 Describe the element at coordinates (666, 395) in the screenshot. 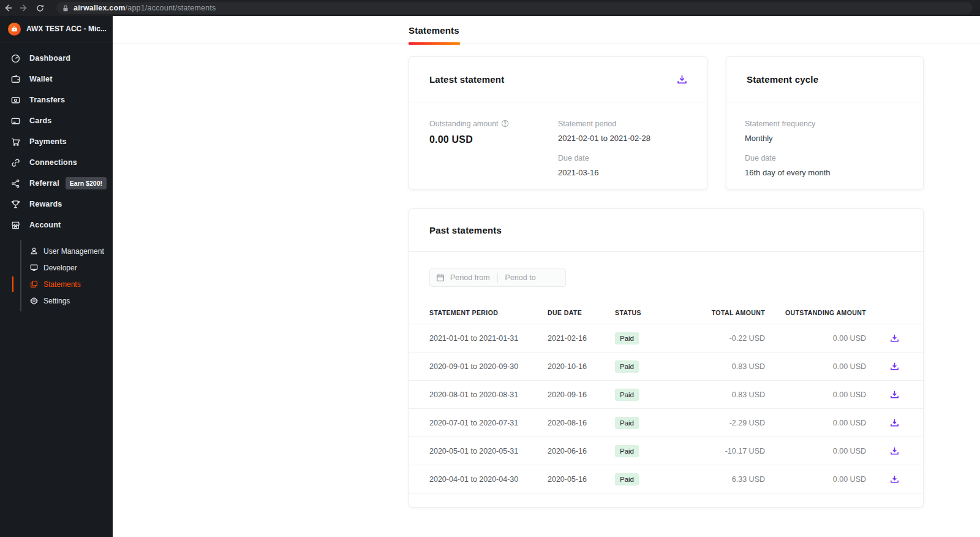

I see `table-row: 2020-08-01 to 2020-08-31 2020-09-16 Paid…` at that location.